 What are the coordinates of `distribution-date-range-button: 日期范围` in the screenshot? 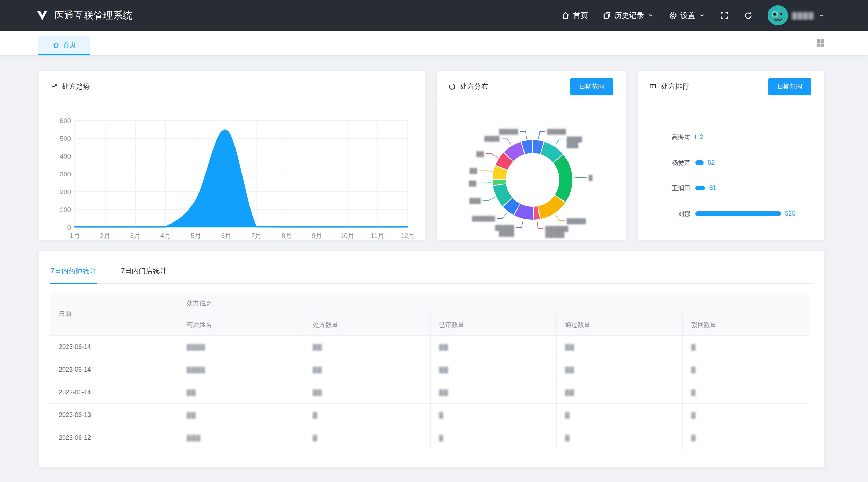 It's located at (592, 87).